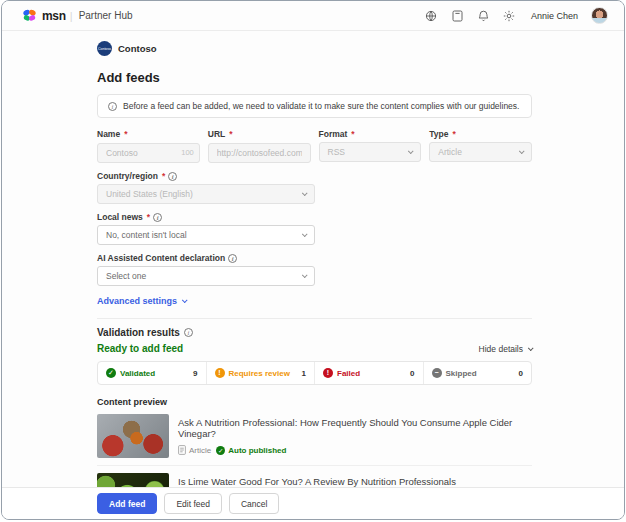  Describe the element at coordinates (260, 153) in the screenshot. I see `url-input` at that location.